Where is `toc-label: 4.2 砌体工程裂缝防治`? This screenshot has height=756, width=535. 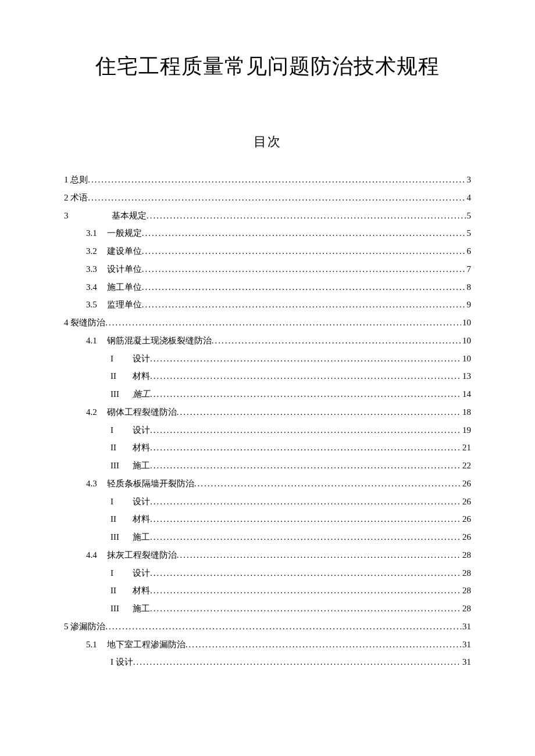 toc-label: 4.2 砌体工程裂缝防治 is located at coordinates (131, 413).